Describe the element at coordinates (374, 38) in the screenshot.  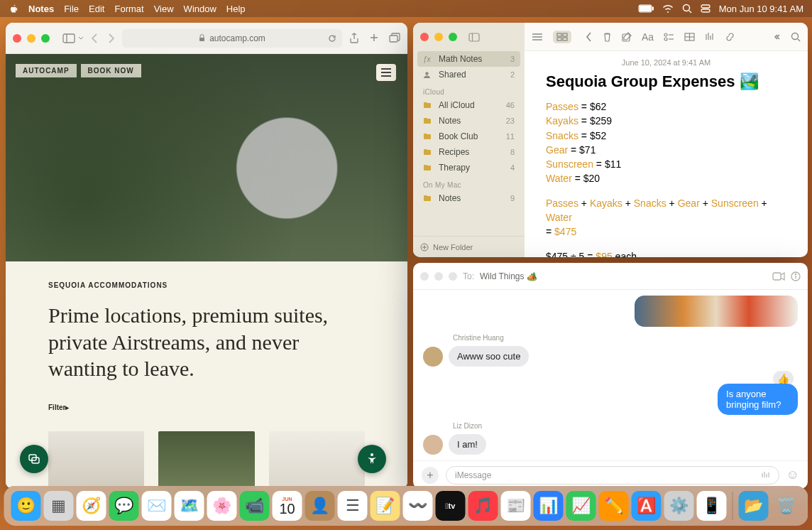
I see `new-tab-icon` at that location.